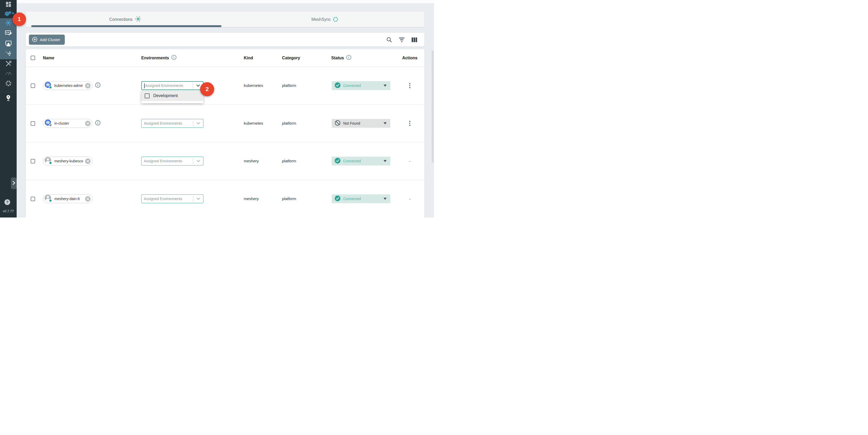 The height and width of the screenshot is (435, 868). I want to click on status-badge: Not Found, so click(361, 123).